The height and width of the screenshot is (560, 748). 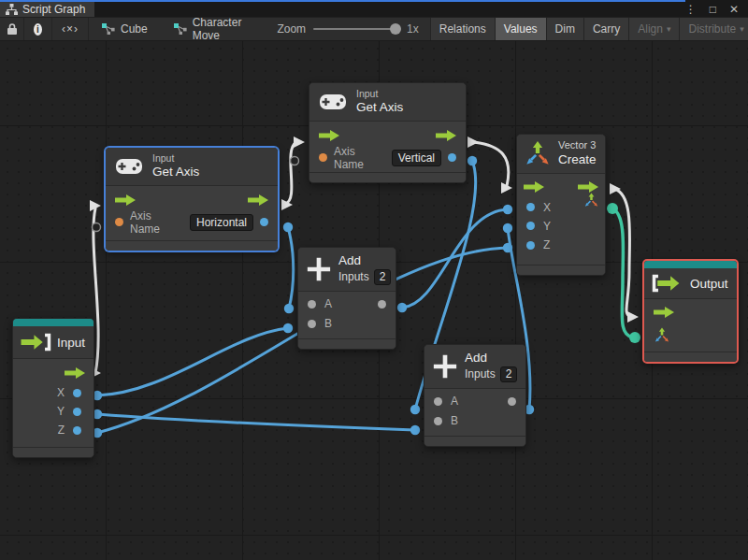 What do you see at coordinates (565, 29) in the screenshot?
I see `button-label: Dim` at bounding box center [565, 29].